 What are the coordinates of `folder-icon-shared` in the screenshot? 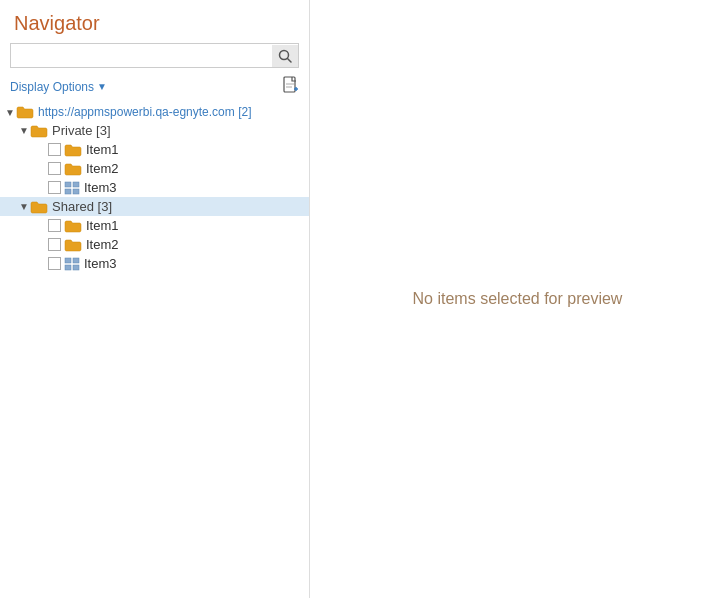 It's located at (39, 207).